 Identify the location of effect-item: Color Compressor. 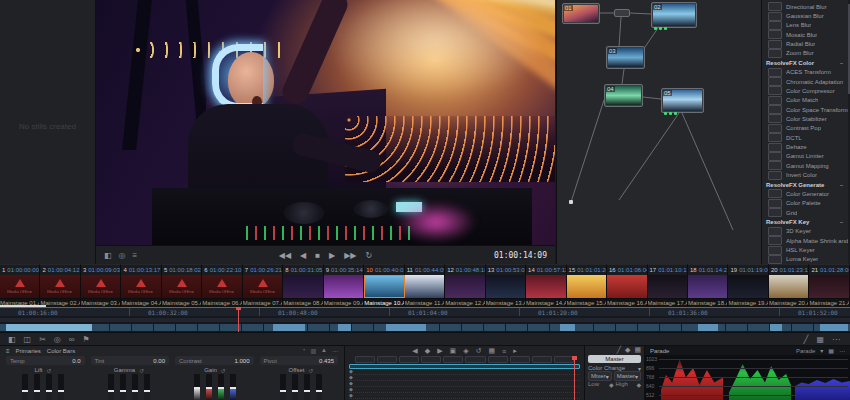
(805, 90).